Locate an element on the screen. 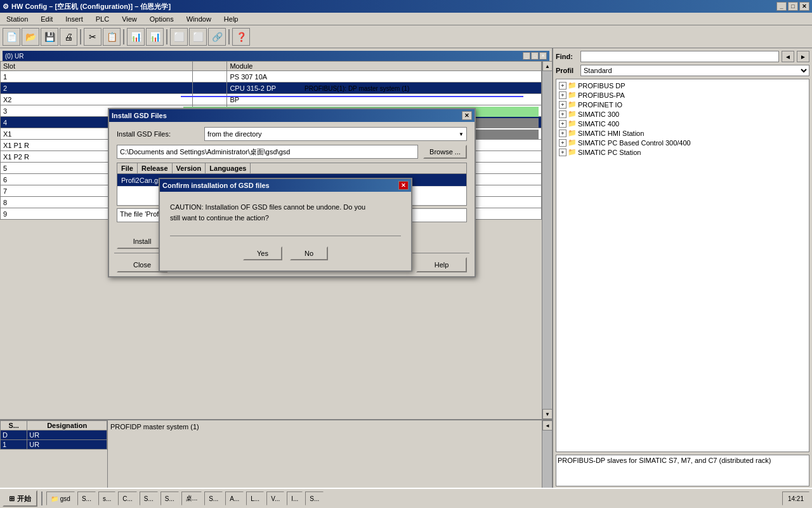  install-gsd-close: ✕ is located at coordinates (467, 116).